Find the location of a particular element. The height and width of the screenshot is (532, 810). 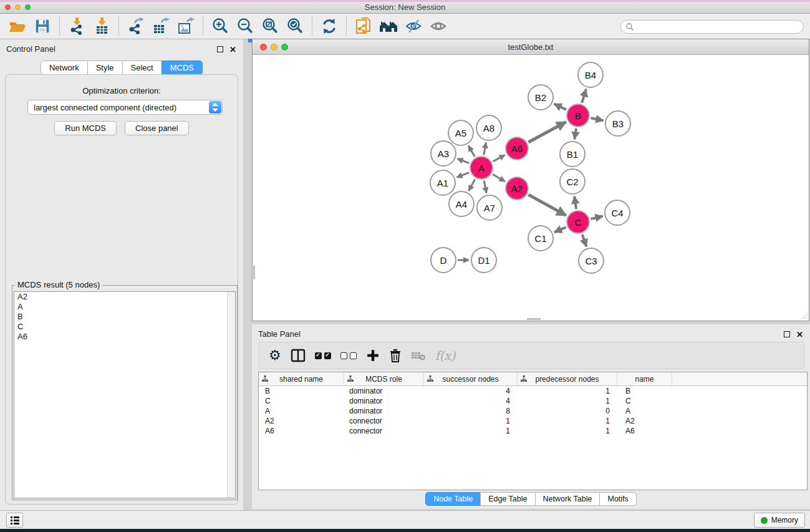

edge-C-C1 is located at coordinates (560, 230).